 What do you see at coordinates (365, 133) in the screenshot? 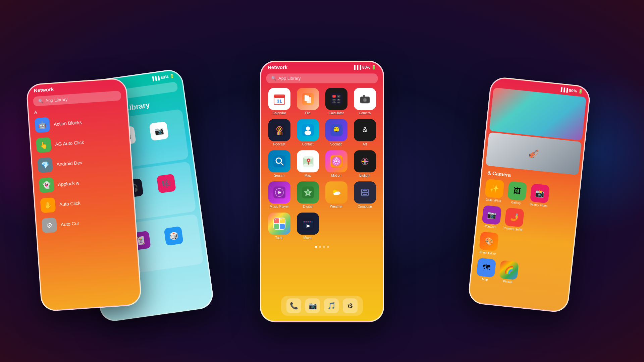
I see `app-art: & Art` at bounding box center [365, 133].